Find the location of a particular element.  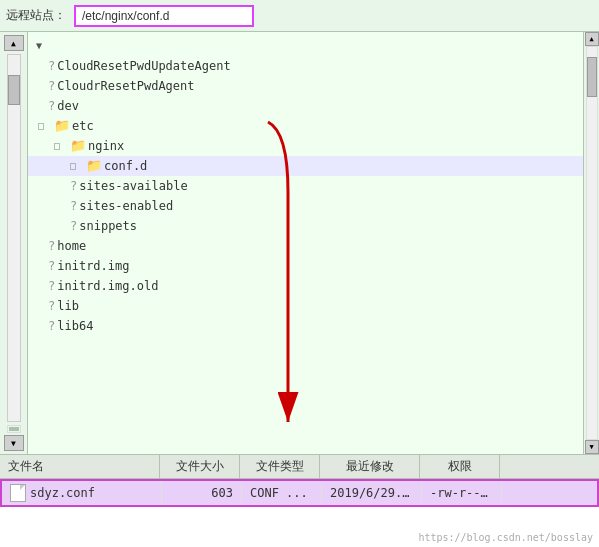

list-item: ? home is located at coordinates (306, 246).